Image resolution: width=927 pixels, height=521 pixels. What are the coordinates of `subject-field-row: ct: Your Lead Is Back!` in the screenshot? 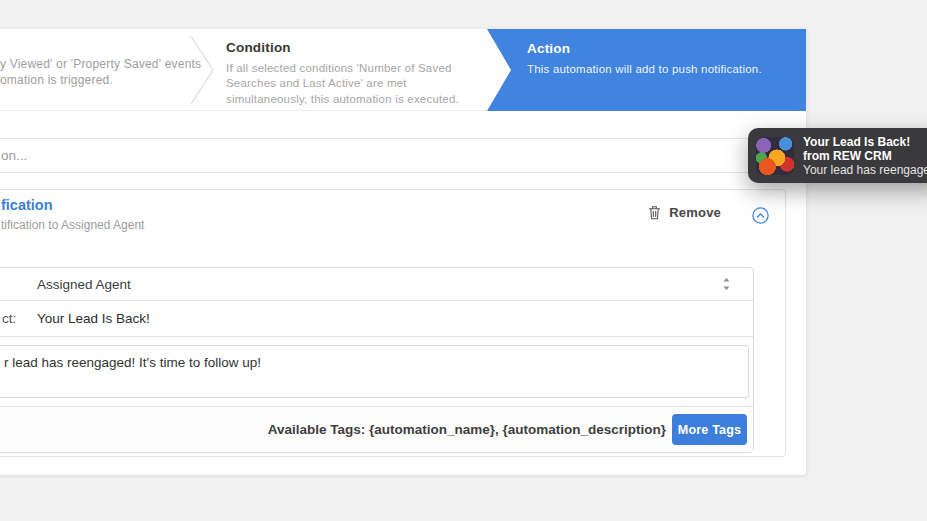 It's located at (376, 319).